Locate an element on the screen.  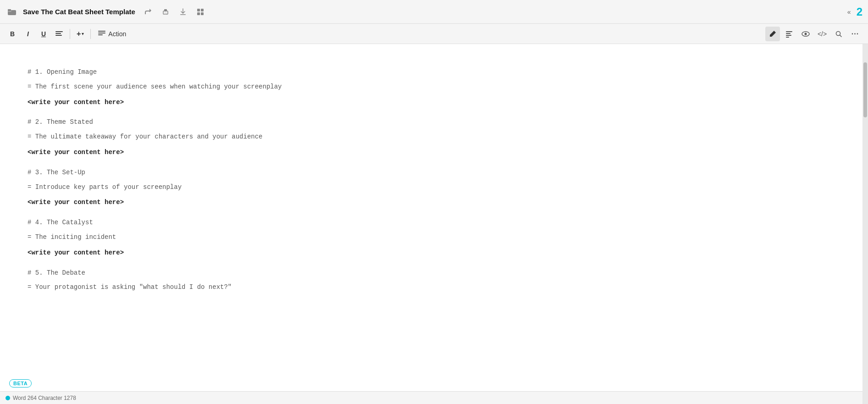
section-2: # 2. Theme Stated = The ultimate takeawa… is located at coordinates (431, 138).